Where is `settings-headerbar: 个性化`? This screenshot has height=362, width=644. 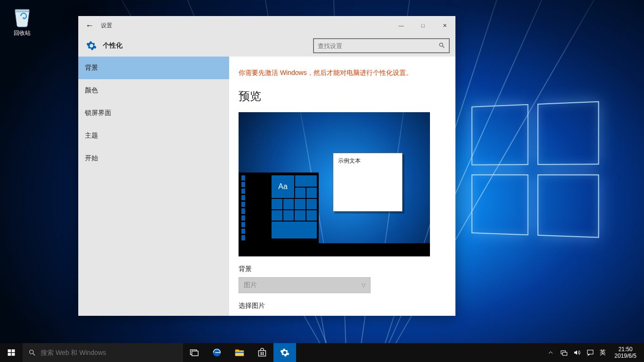 settings-headerbar: 个性化 is located at coordinates (267, 46).